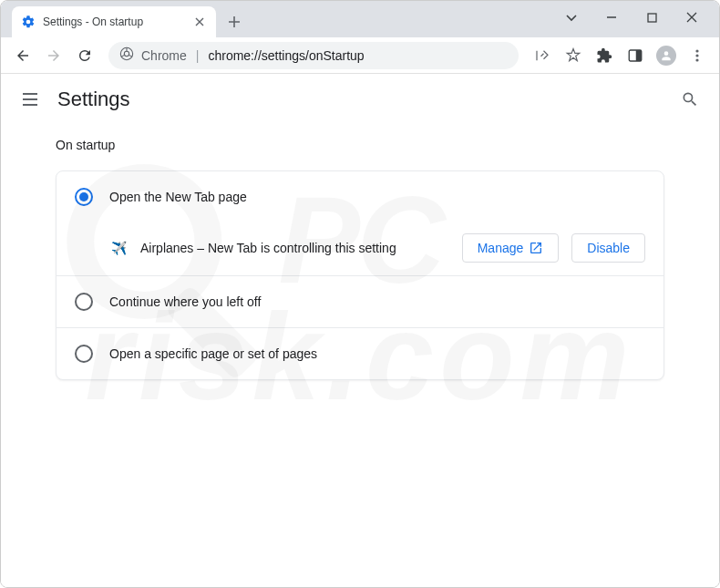  What do you see at coordinates (85, 56) in the screenshot?
I see `reload-button` at bounding box center [85, 56].